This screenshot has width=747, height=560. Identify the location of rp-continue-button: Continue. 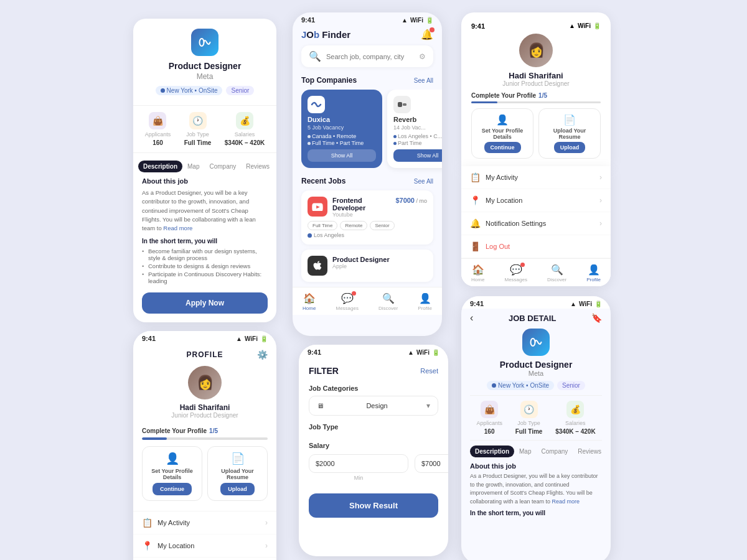
(503, 147).